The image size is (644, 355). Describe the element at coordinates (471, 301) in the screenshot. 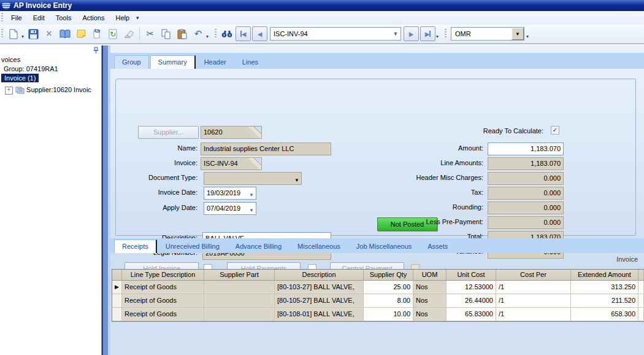

I see `cell-unit-cost: 26.44000` at that location.